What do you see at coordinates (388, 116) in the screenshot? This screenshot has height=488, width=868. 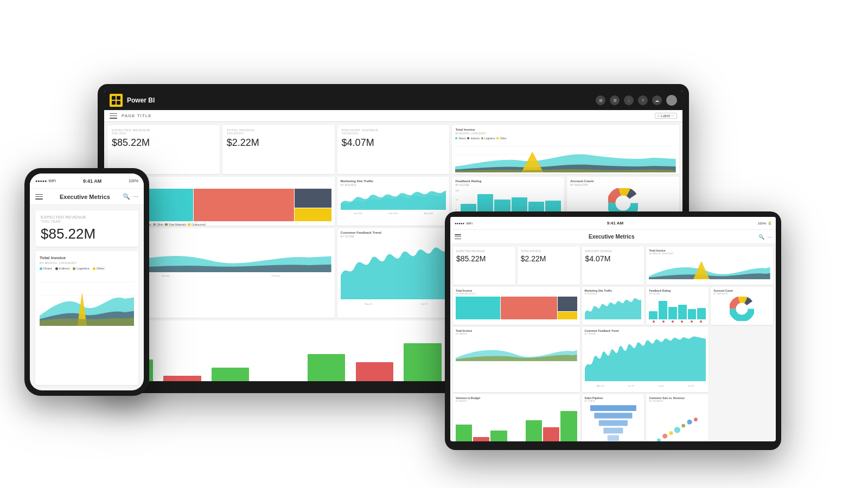 I see `desktop-page-title: PAGE TITLE` at bounding box center [388, 116].